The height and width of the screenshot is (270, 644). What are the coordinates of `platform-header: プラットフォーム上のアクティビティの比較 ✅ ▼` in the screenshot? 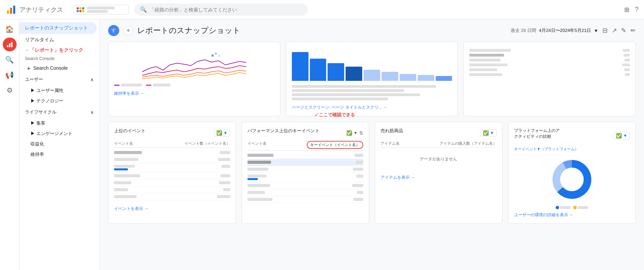 It's located at (572, 136).